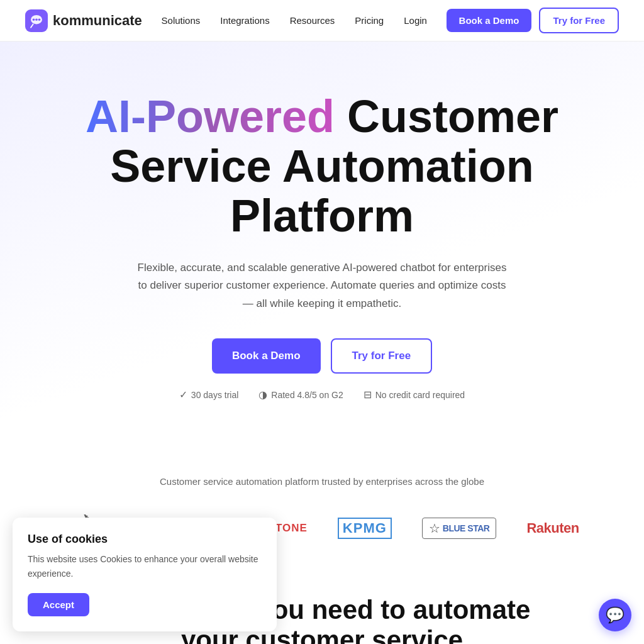 This screenshot has width=644, height=644. What do you see at coordinates (267, 356) in the screenshot?
I see `hero-book-demo-button: Book a Demo` at bounding box center [267, 356].